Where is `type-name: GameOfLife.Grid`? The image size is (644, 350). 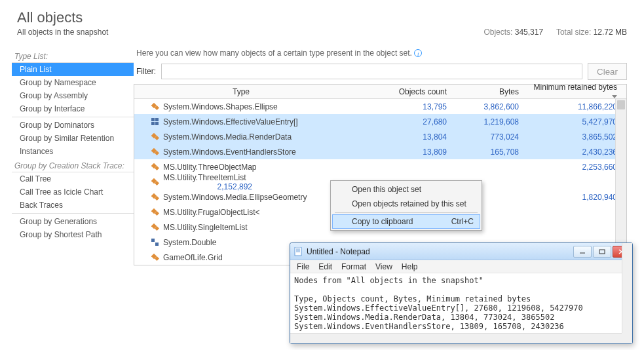 type-name: GameOfLife.Grid is located at coordinates (193, 258).